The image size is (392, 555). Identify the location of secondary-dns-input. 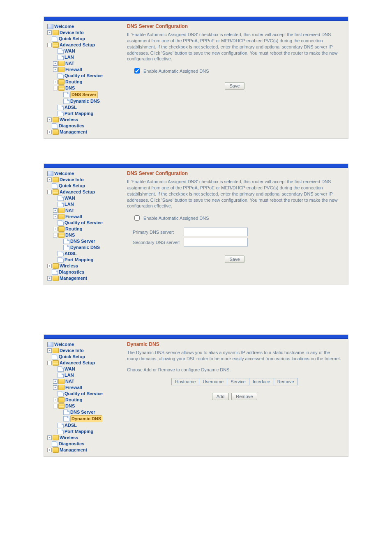
(216, 242).